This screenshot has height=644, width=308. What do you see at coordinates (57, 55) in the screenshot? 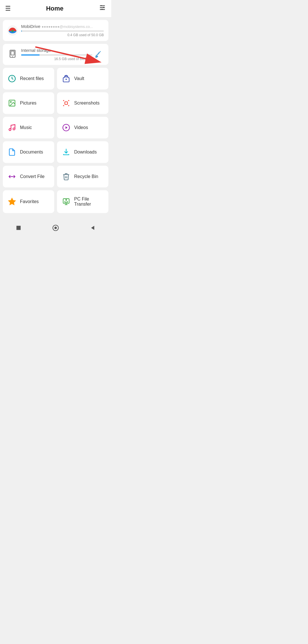
I see `internal-storage-bar-bg` at bounding box center [57, 55].